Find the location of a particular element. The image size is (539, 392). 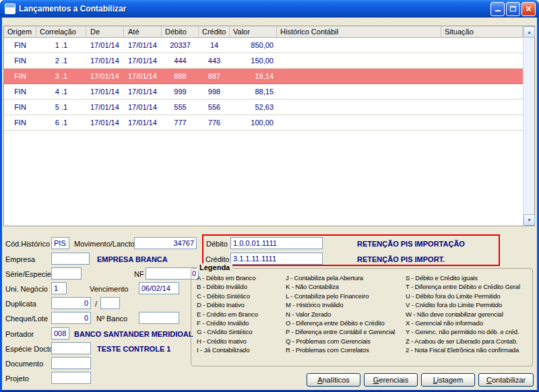

gerenciais-accel: G is located at coordinates (376, 380).